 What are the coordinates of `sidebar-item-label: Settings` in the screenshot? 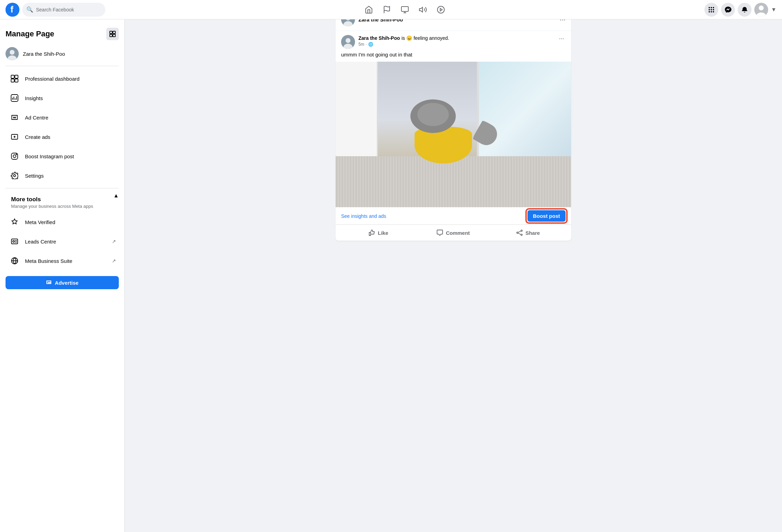 It's located at (71, 176).